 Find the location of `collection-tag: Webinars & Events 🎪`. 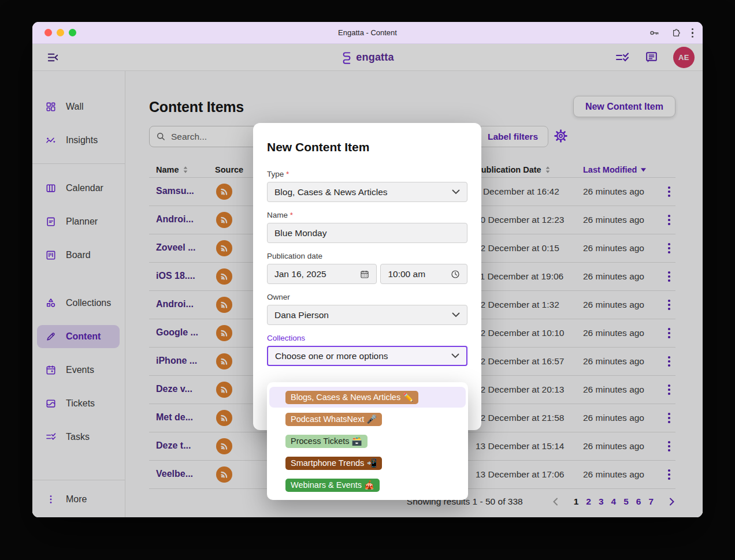

collection-tag: Webinars & Events 🎪 is located at coordinates (333, 485).